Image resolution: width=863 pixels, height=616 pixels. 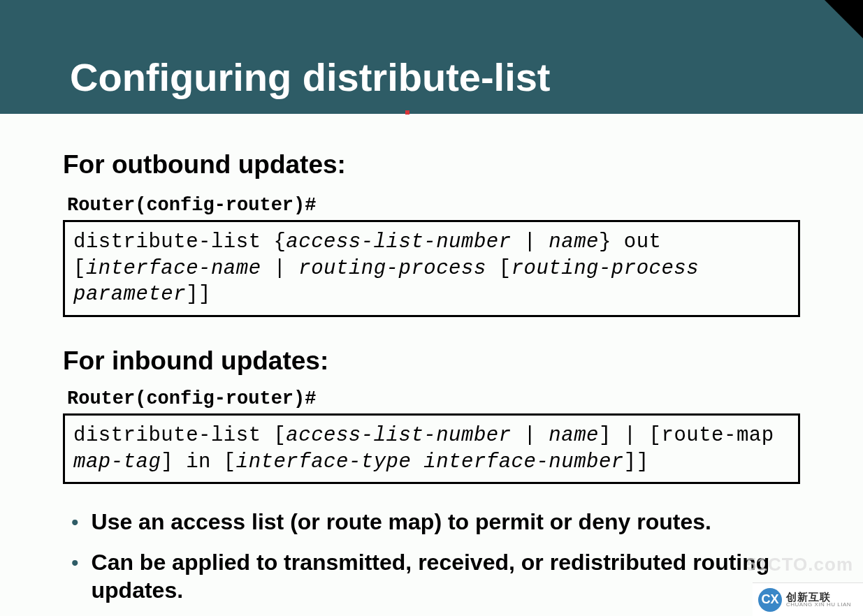 I want to click on outbound-prompt: Router(config-router)#, so click(x=433, y=205).